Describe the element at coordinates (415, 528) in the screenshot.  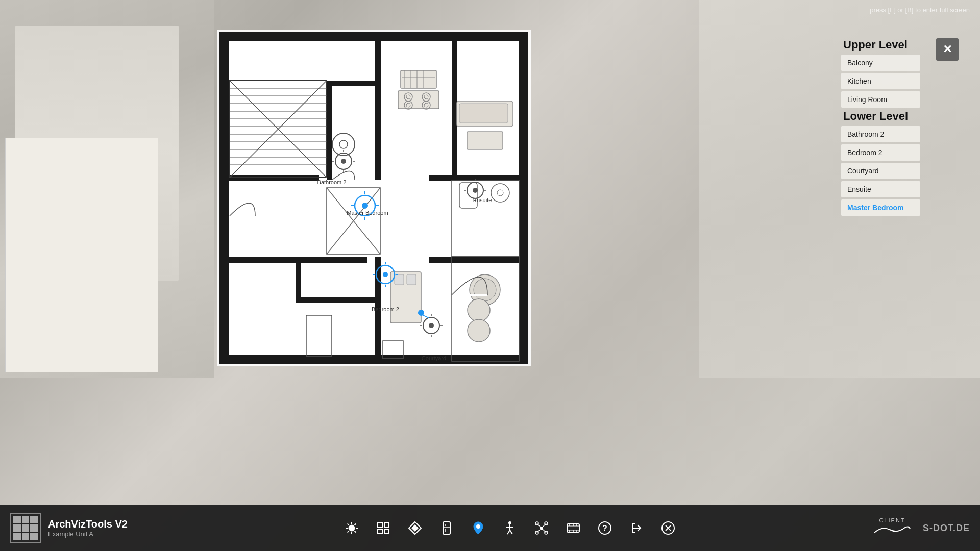
I see `paint-tool-button` at that location.